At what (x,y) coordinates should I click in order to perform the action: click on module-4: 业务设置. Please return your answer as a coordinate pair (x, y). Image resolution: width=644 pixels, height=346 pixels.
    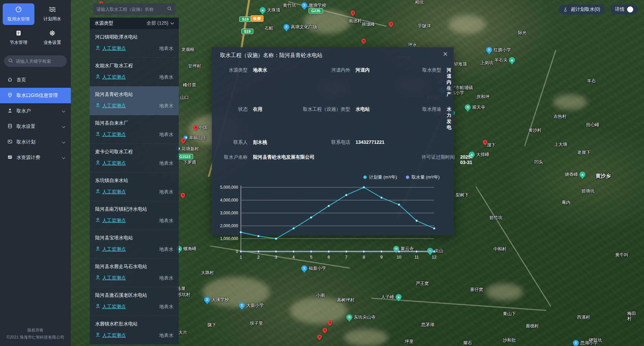
    Looking at the image, I should click on (52, 38).